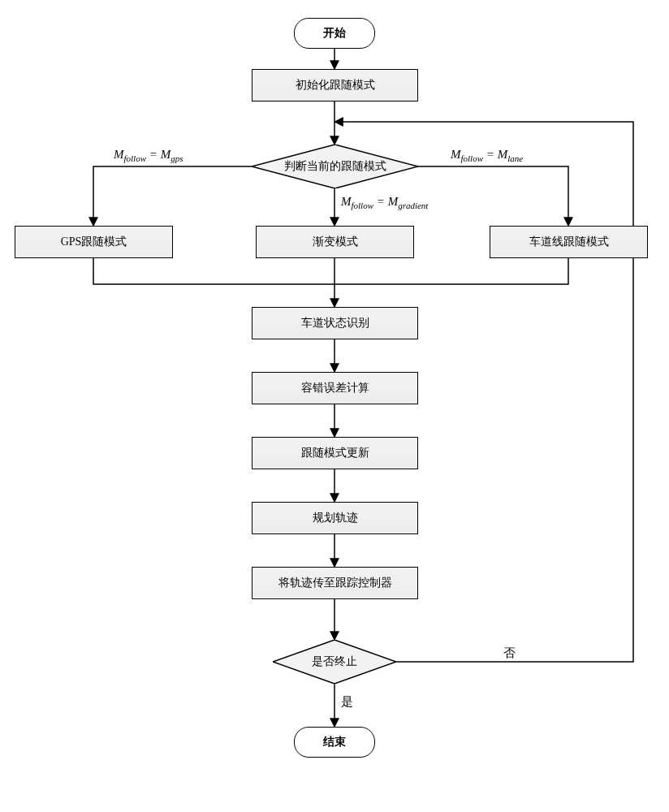 Image resolution: width=669 pixels, height=812 pixels. Describe the element at coordinates (334, 323) in the screenshot. I see `lanestate-node: 车道状态识别` at that location.